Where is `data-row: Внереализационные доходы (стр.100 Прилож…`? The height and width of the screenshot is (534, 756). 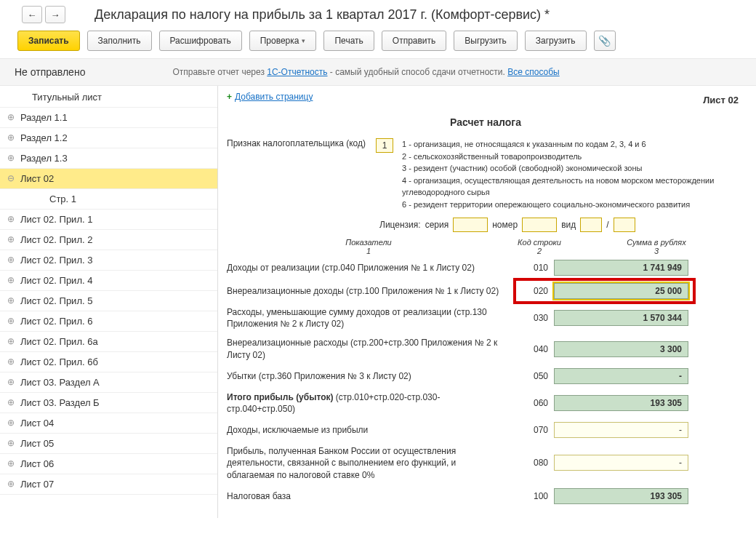 data-row: Внереализационные доходы (стр.100 Прилож… is located at coordinates (486, 291).